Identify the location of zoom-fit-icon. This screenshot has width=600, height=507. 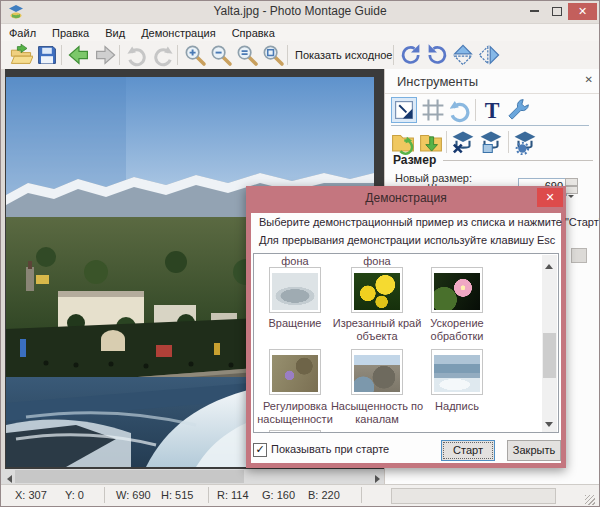
(273, 55).